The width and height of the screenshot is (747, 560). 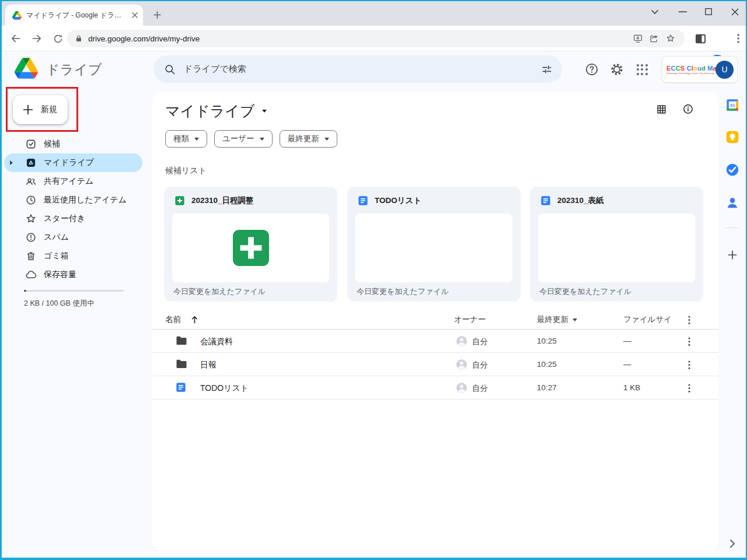 What do you see at coordinates (435, 365) in the screenshot?
I see `file-row: 日報 自分 10:25 —` at bounding box center [435, 365].